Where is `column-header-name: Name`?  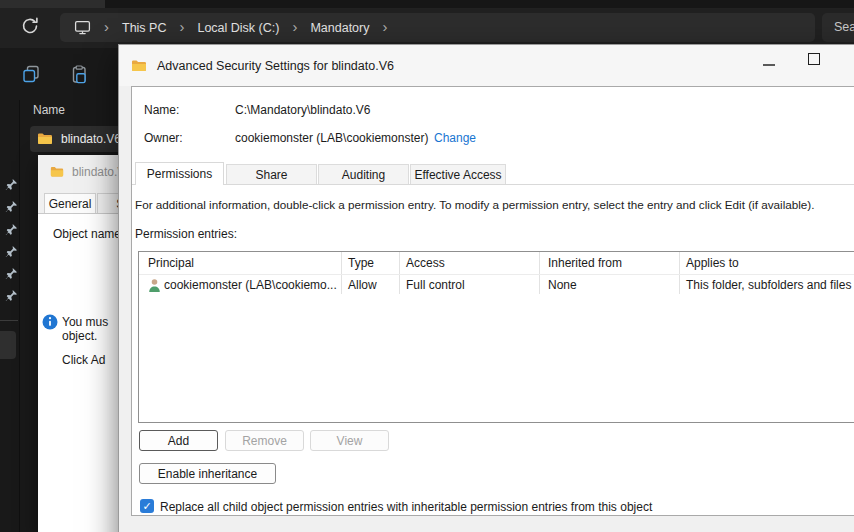
column-header-name: Name is located at coordinates (49, 110).